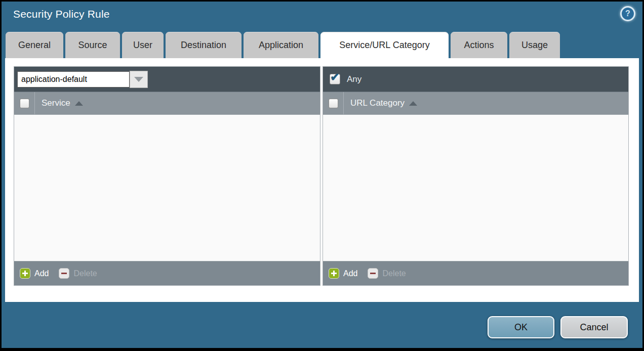  I want to click on url-category-select-all-cell, so click(333, 103).